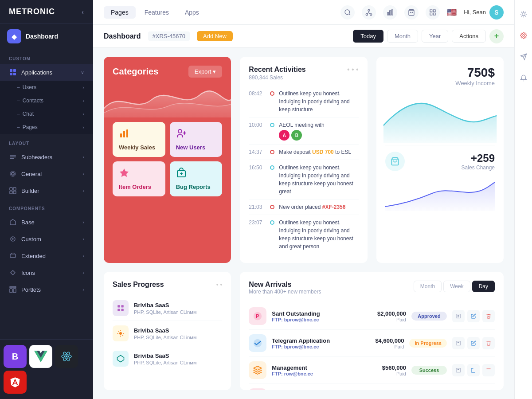 Image resolution: width=532 pixels, height=399 pixels. Describe the element at coordinates (83, 289) in the screenshot. I see `portlets-chevron-icon: ›` at that location.